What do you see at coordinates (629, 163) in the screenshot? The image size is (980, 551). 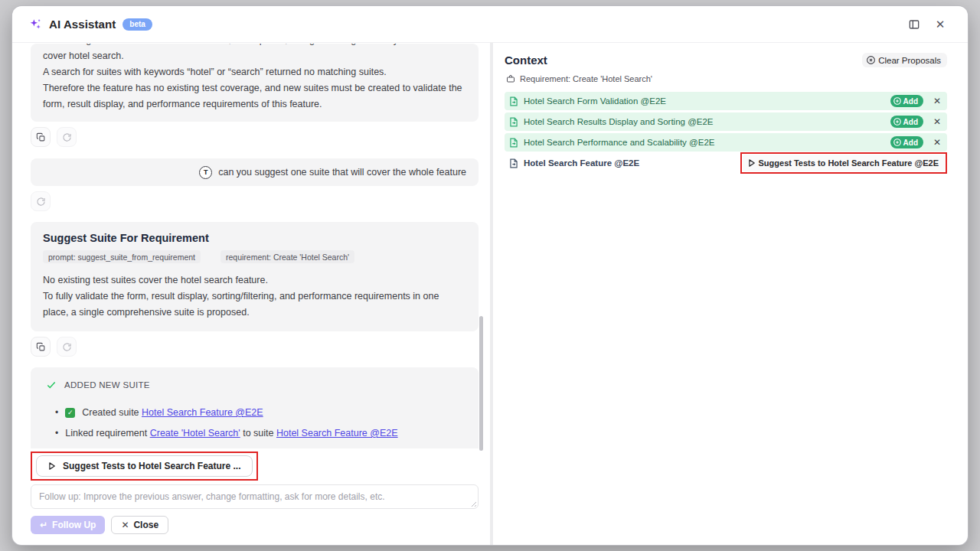 I see `suite-label: Hotel Search Feature @E2E` at bounding box center [629, 163].